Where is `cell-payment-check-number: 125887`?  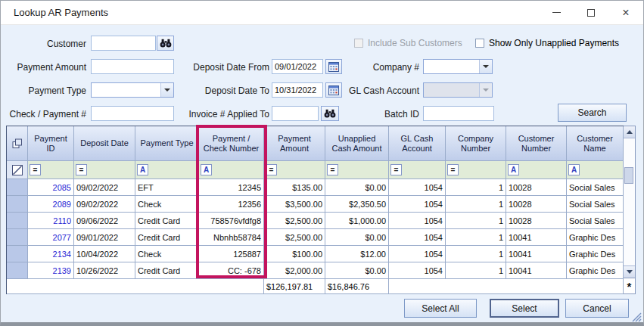
cell-payment-check-number: 125887 is located at coordinates (232, 254).